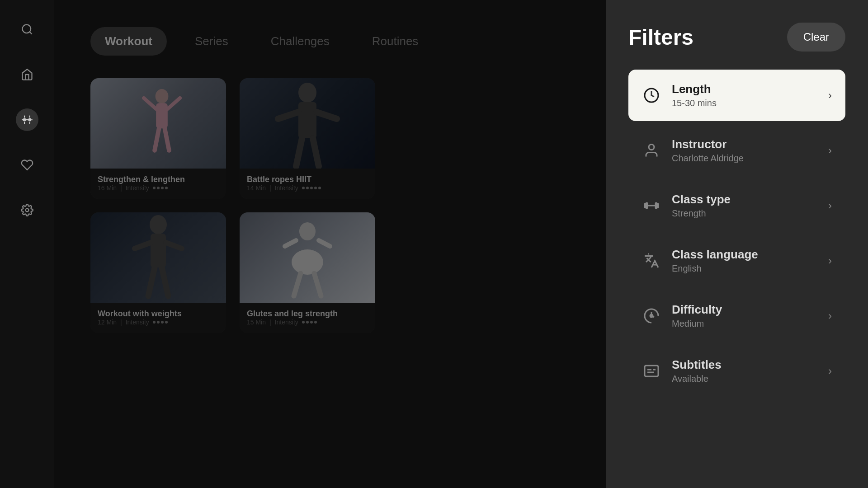 The height and width of the screenshot is (488, 868). What do you see at coordinates (697, 324) in the screenshot?
I see `filter-value: Medium` at bounding box center [697, 324].